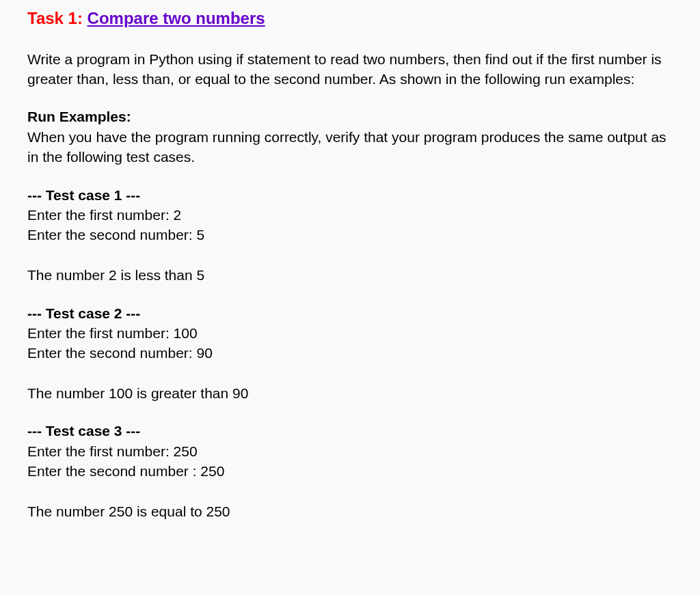 This screenshot has height=595, width=700. Describe the element at coordinates (350, 148) in the screenshot. I see `run-examples-intro: When you have the program running correc…` at that location.